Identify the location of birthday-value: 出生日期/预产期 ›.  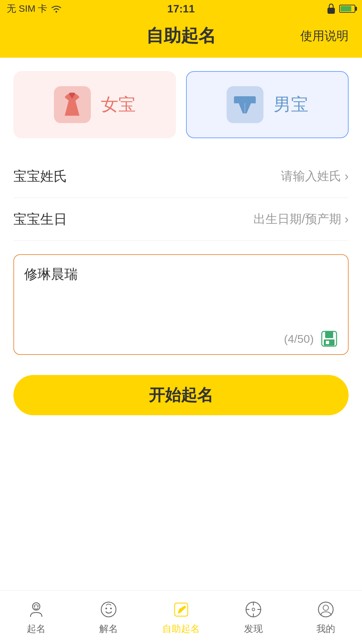
(301, 219).